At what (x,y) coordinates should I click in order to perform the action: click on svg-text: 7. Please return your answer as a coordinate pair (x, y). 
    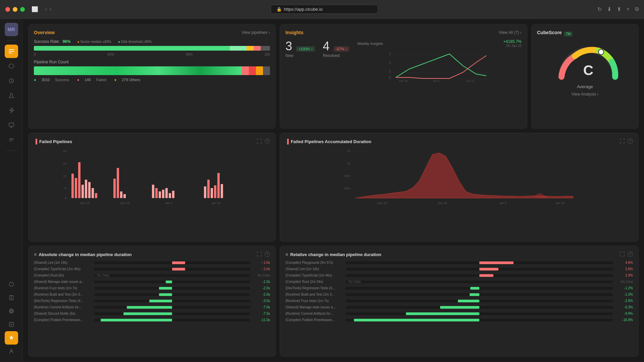
    Looking at the image, I should click on (390, 54).